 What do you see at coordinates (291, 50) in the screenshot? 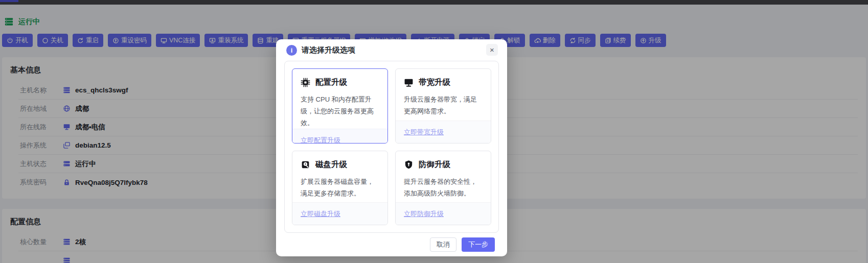
I see `info-icon: i` at bounding box center [291, 50].